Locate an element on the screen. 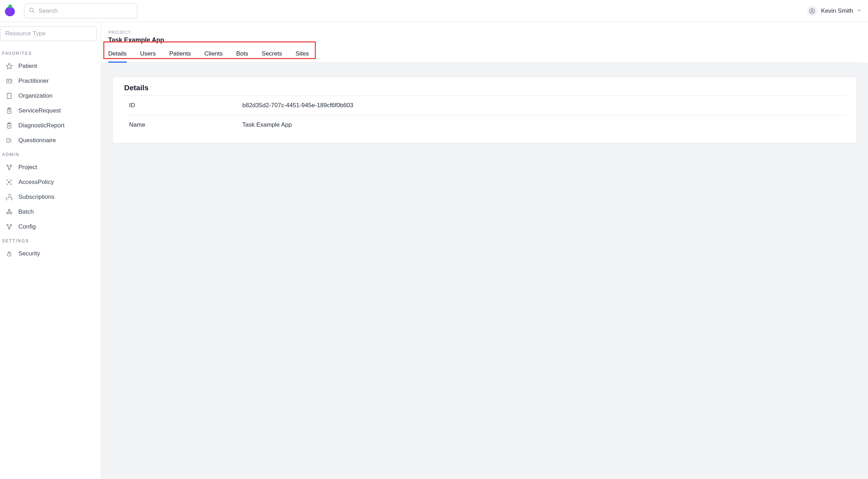 The image size is (868, 479). sidebar-item-label: ServiceRequest is located at coordinates (40, 111).